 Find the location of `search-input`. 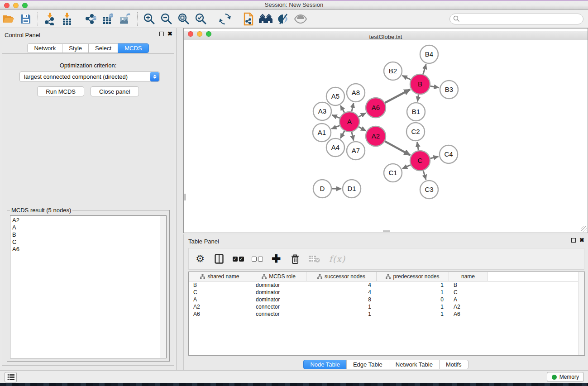

search-input is located at coordinates (521, 19).